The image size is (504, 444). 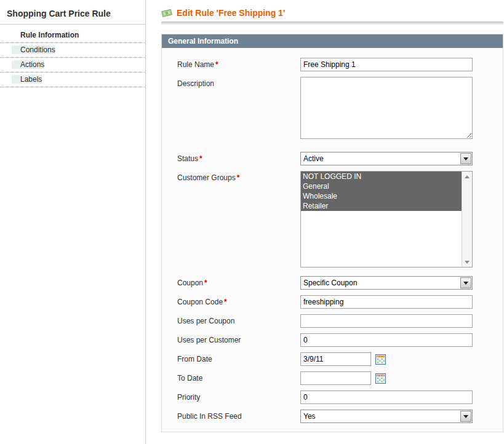 I want to click on coupon-code-row: Coupon Code*, so click(x=325, y=302).